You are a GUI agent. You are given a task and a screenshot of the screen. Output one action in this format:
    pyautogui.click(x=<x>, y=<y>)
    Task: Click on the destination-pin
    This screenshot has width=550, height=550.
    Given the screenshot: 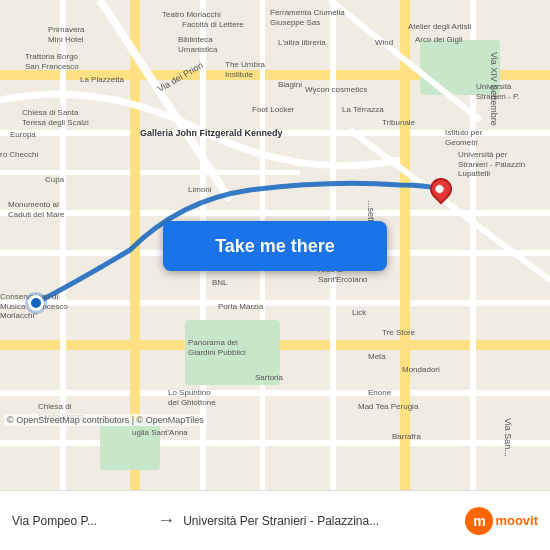 What is the action you would take?
    pyautogui.click(x=442, y=194)
    